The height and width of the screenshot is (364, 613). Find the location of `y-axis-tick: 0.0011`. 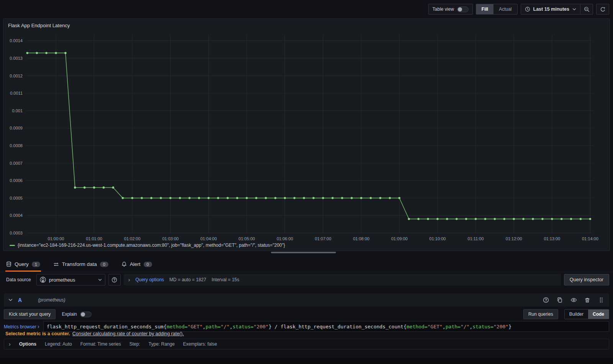

y-axis-tick: 0.0011 is located at coordinates (16, 93).